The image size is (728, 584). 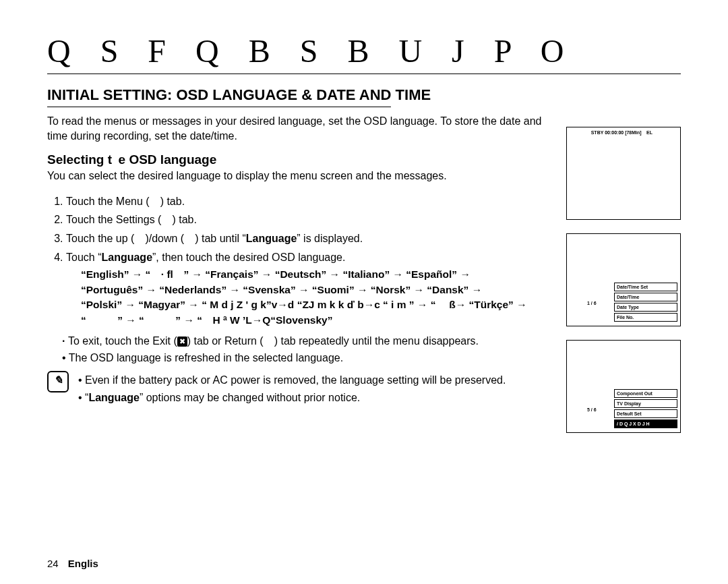 What do you see at coordinates (114, 398) in the screenshot?
I see `note-change-bold: Language` at bounding box center [114, 398].